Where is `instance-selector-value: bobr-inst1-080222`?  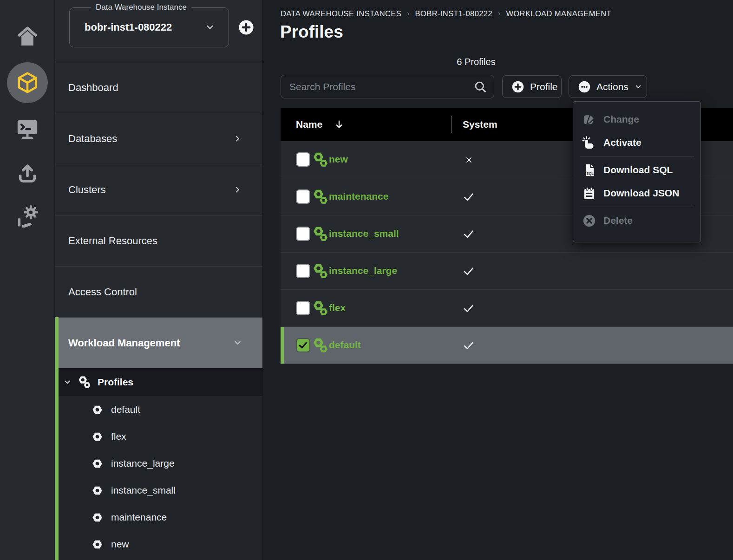 instance-selector-value: bobr-inst1-080222 is located at coordinates (128, 27).